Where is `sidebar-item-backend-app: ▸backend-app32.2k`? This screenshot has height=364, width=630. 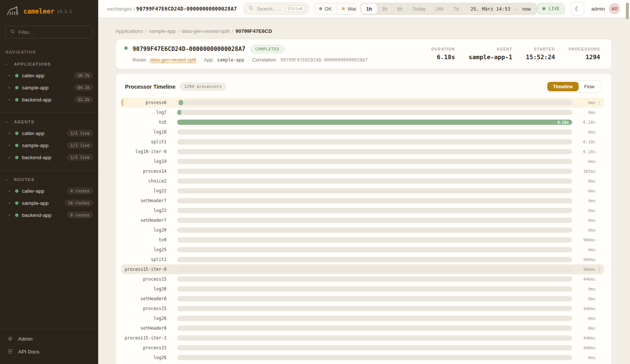 sidebar-item-backend-app: ▸backend-app32.2k is located at coordinates (49, 100).